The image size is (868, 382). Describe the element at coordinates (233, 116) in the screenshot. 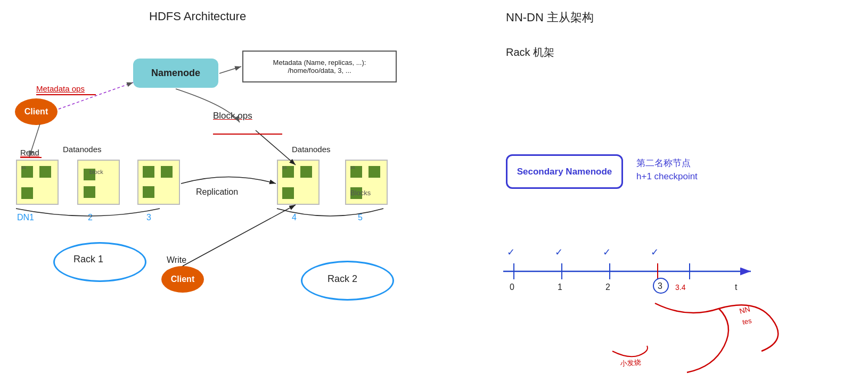

I see `block-ops-label: Block ops` at that location.